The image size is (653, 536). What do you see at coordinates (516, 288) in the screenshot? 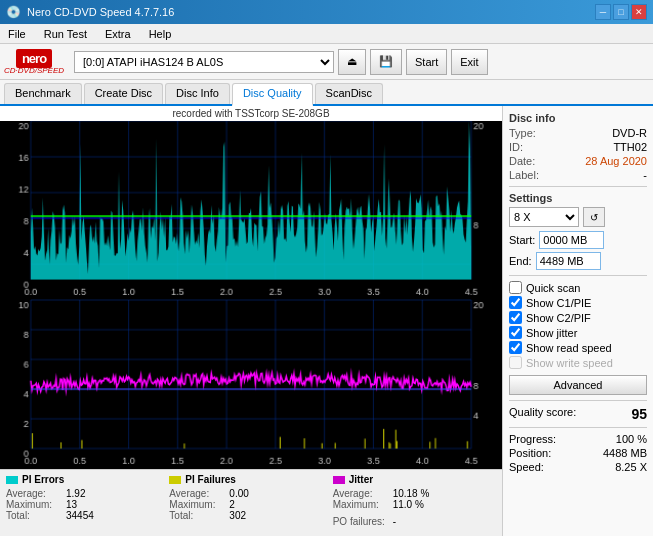
I see `quick-scan-checkbox` at bounding box center [516, 288].